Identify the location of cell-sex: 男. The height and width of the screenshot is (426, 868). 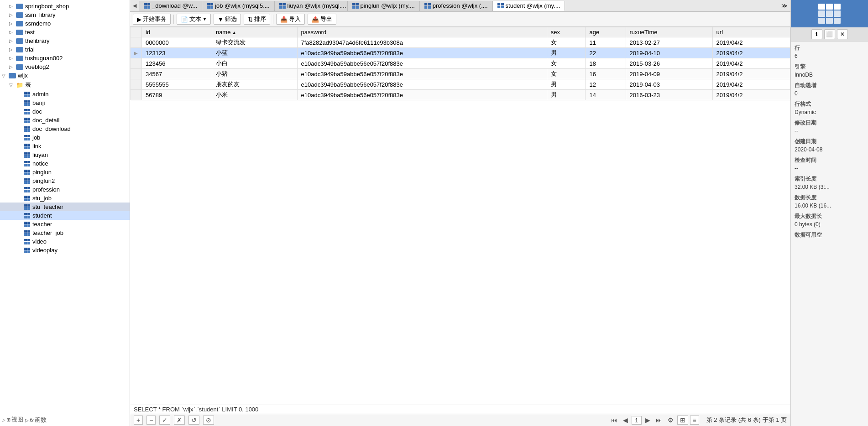
(566, 85).